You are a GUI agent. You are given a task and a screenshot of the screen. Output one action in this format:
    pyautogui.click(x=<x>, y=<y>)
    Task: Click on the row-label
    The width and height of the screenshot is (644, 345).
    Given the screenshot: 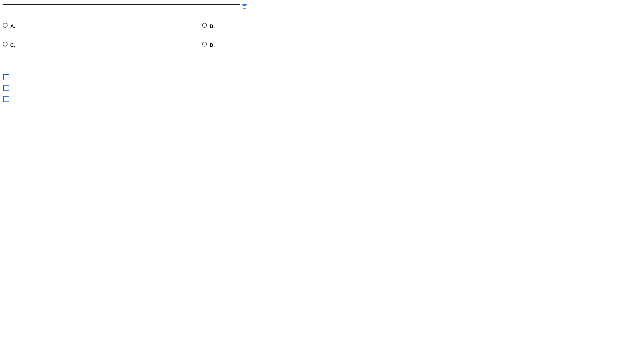 What is the action you would take?
    pyautogui.click(x=54, y=6)
    